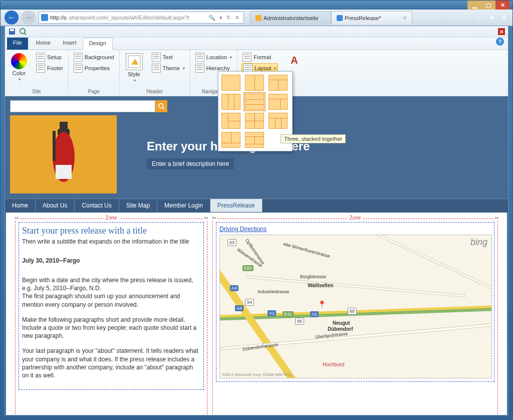  What do you see at coordinates (479, 243) in the screenshot?
I see `bing-logo: bing` at bounding box center [479, 243].